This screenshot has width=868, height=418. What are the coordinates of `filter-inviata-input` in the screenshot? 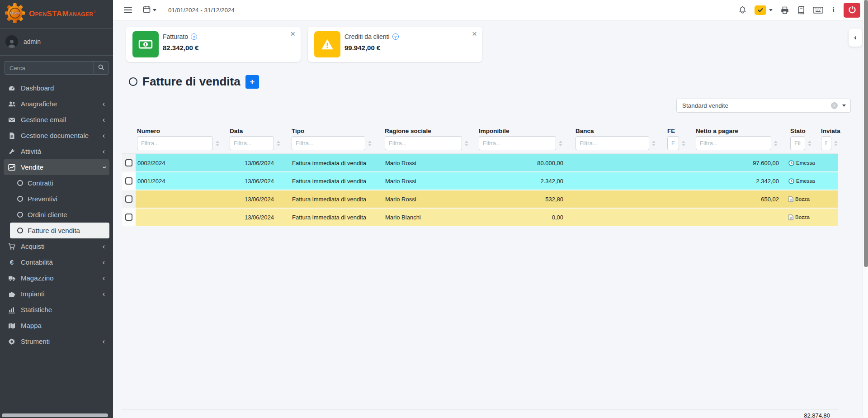 It's located at (826, 143).